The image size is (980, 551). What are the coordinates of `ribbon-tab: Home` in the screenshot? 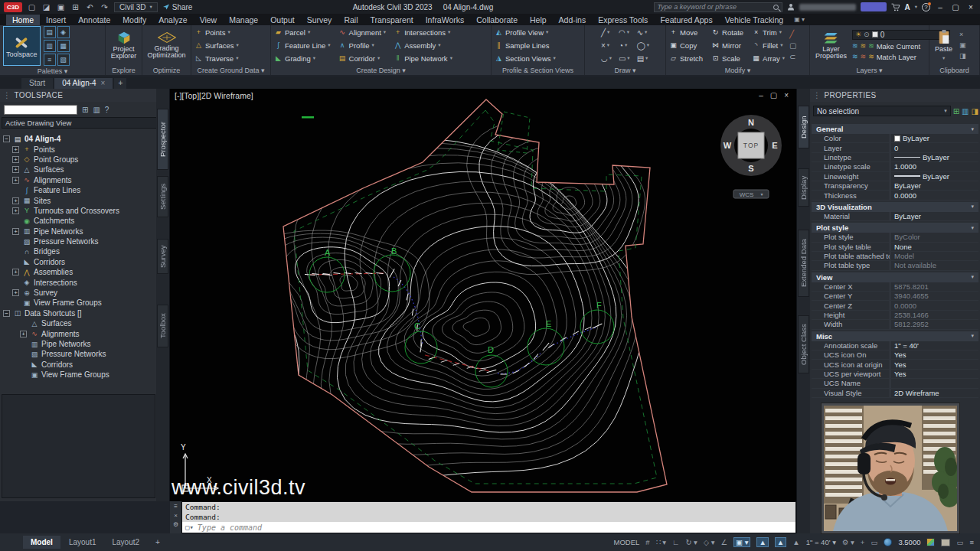 It's located at (23, 20).